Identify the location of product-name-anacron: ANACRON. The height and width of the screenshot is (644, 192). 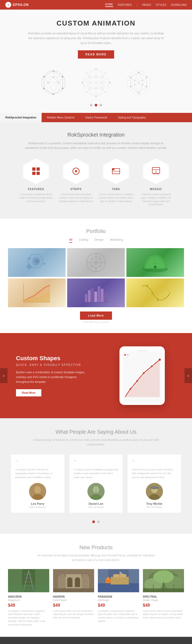
(29, 597).